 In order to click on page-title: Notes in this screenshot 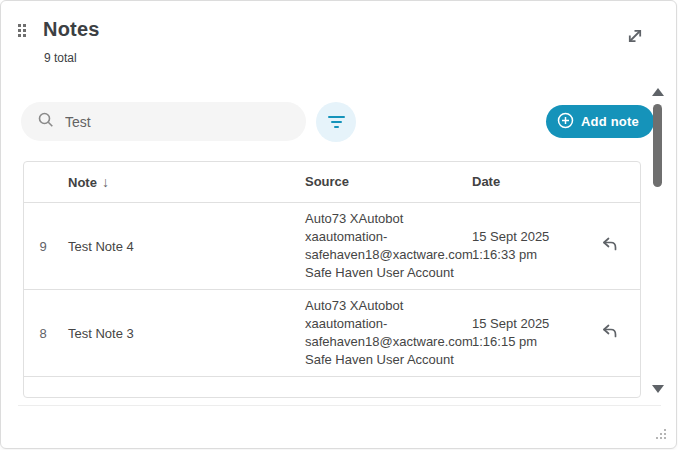, I will do `click(72, 30)`.